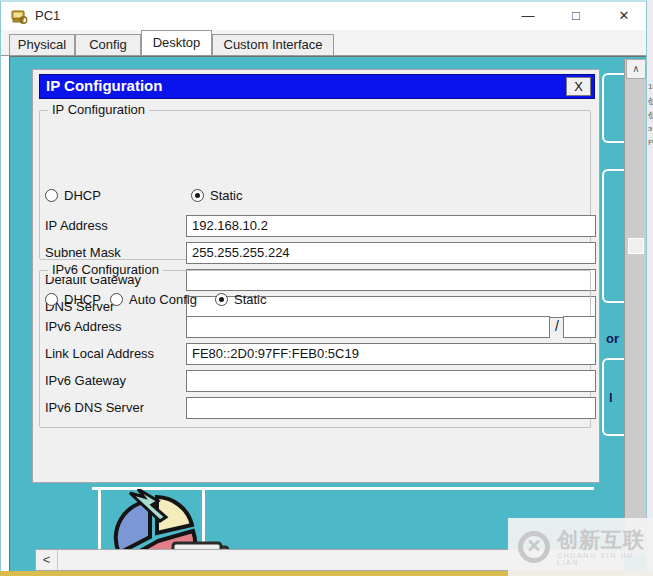 This screenshot has height=576, width=653. I want to click on behind-window-text: 10, so click(650, 86).